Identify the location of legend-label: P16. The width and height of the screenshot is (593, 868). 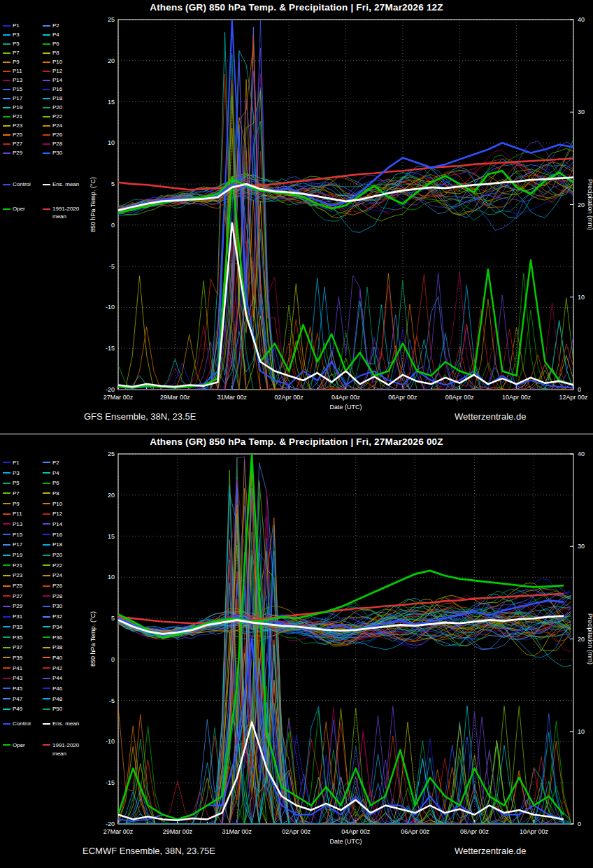
(57, 90).